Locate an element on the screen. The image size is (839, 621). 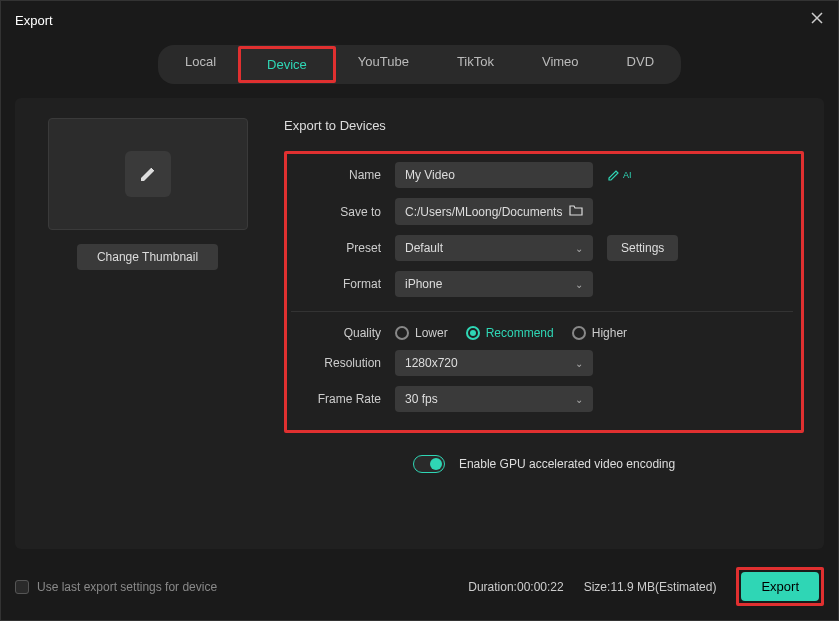
tab-local: Local is located at coordinates (200, 64).